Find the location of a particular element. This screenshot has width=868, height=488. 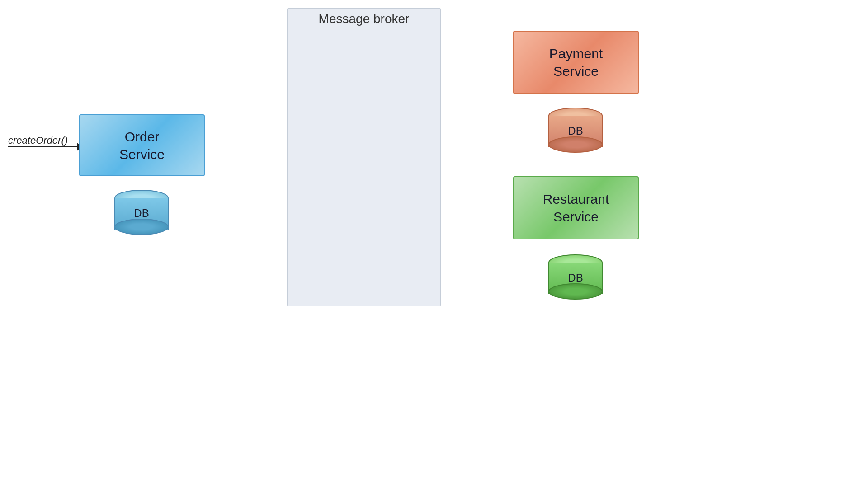

restaurant-db-label: DB is located at coordinates (576, 278).